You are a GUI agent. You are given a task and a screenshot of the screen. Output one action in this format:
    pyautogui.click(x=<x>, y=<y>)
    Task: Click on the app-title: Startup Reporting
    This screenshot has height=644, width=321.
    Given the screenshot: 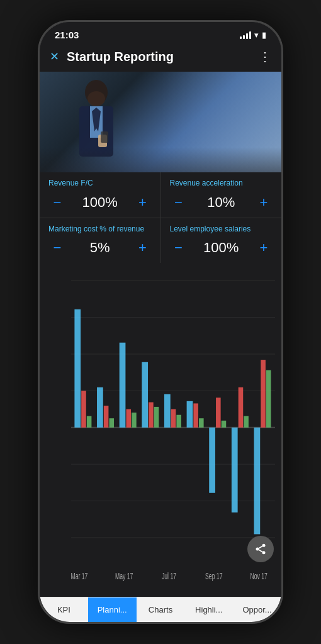 What is the action you would take?
    pyautogui.click(x=159, y=57)
    